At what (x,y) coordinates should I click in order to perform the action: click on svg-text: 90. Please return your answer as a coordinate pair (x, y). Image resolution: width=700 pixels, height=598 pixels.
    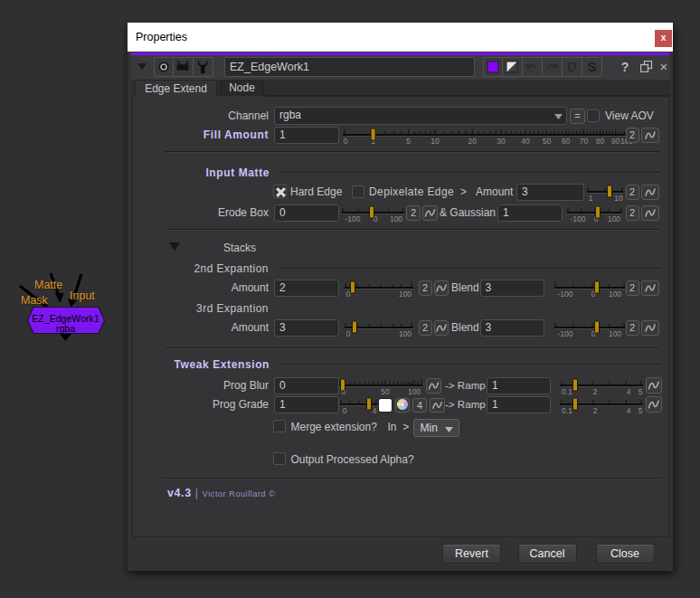
    Looking at the image, I should click on (616, 141).